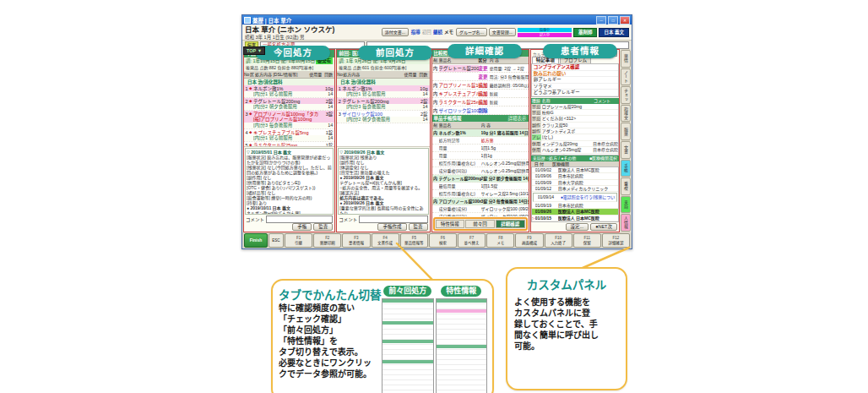  What do you see at coordinates (451, 224) in the screenshot?
I see `detail-tab: 特性情報` at bounding box center [451, 224].